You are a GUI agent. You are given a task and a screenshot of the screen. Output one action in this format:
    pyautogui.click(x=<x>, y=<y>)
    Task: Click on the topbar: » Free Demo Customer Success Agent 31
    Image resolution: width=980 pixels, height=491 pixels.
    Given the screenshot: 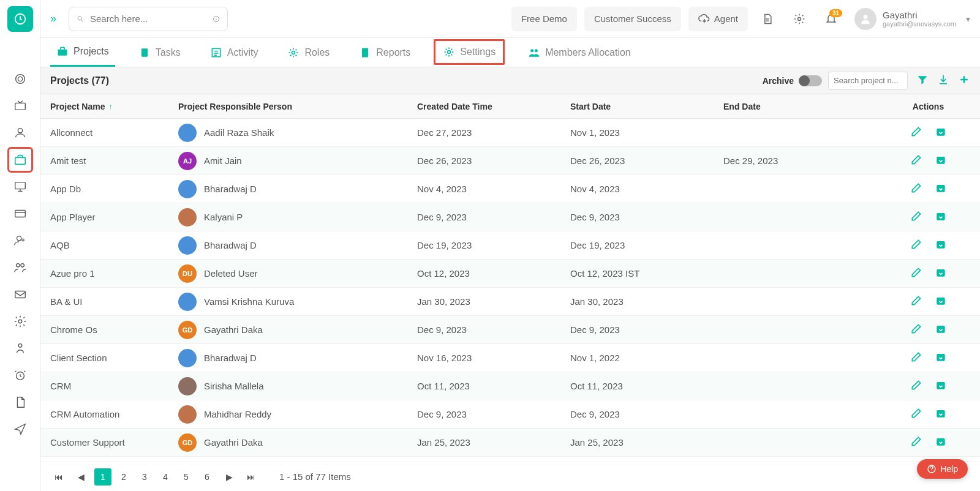 What is the action you would take?
    pyautogui.click(x=510, y=19)
    